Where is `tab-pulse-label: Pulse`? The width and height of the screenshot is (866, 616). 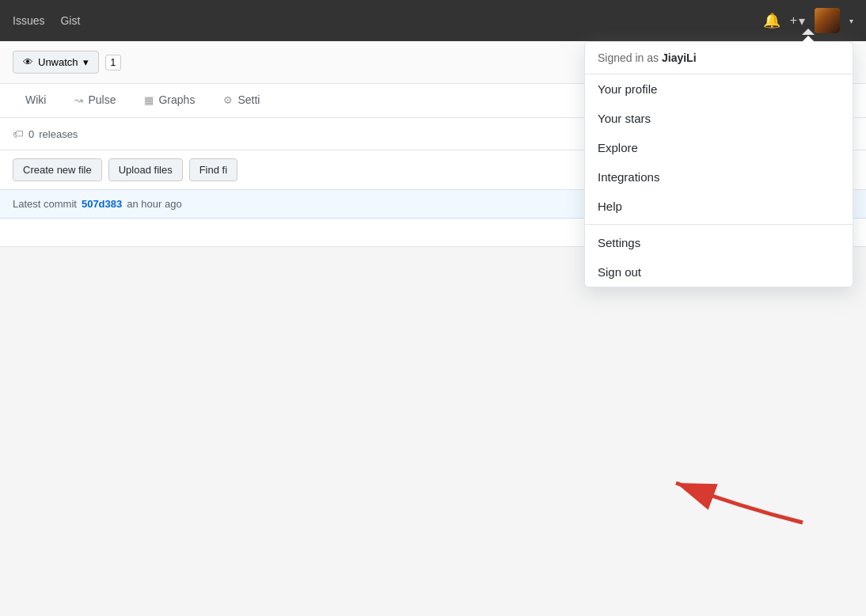 tab-pulse-label: Pulse is located at coordinates (101, 100).